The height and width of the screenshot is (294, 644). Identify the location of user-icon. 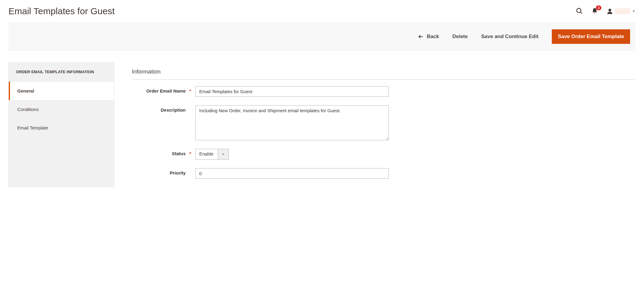
(610, 11).